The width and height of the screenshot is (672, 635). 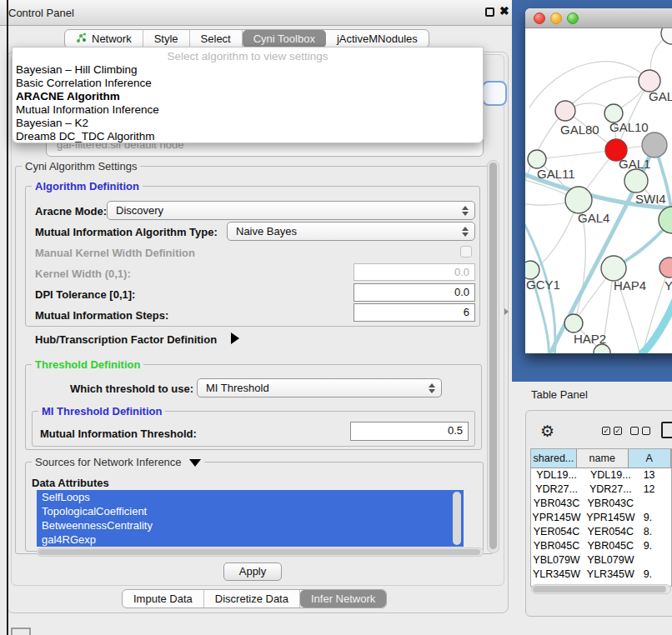 I want to click on table-row: YLR345WYLR345W9., so click(x=601, y=575).